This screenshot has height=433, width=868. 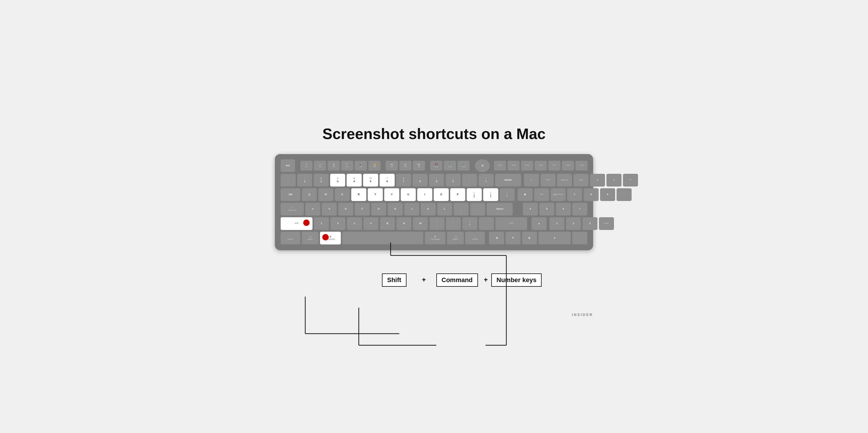 I want to click on key-h: H, so click(x=395, y=209).